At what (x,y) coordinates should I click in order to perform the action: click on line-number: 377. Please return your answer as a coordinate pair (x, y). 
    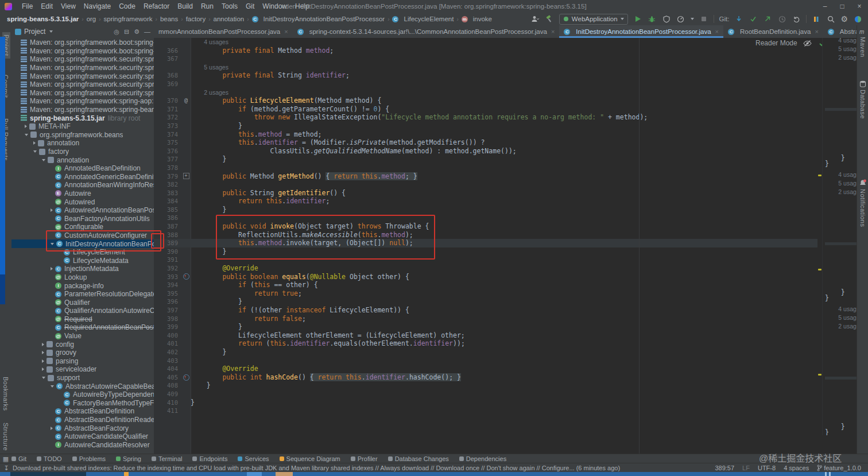
    Looking at the image, I should click on (168, 160).